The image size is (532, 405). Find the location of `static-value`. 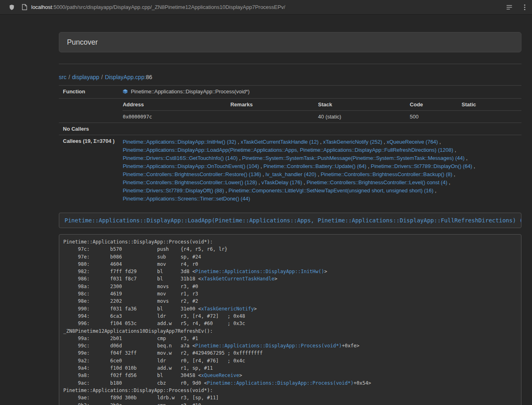

static-value is located at coordinates (492, 117).